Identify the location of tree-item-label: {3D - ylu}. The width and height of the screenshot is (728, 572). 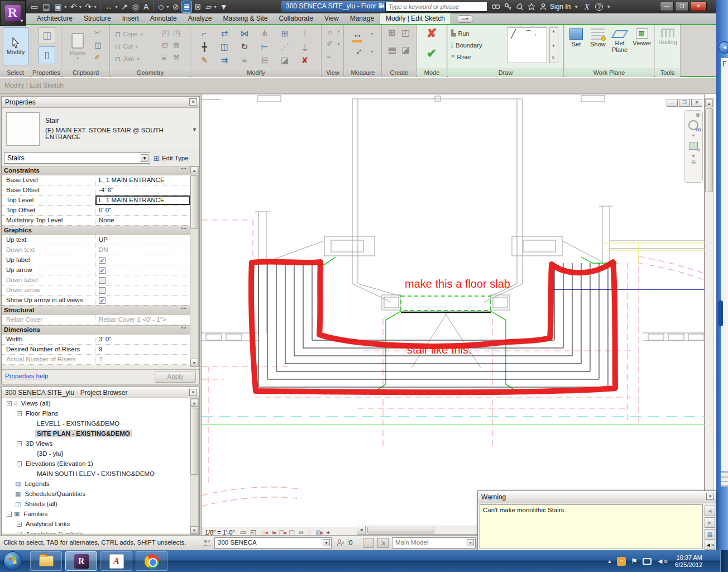
(50, 454).